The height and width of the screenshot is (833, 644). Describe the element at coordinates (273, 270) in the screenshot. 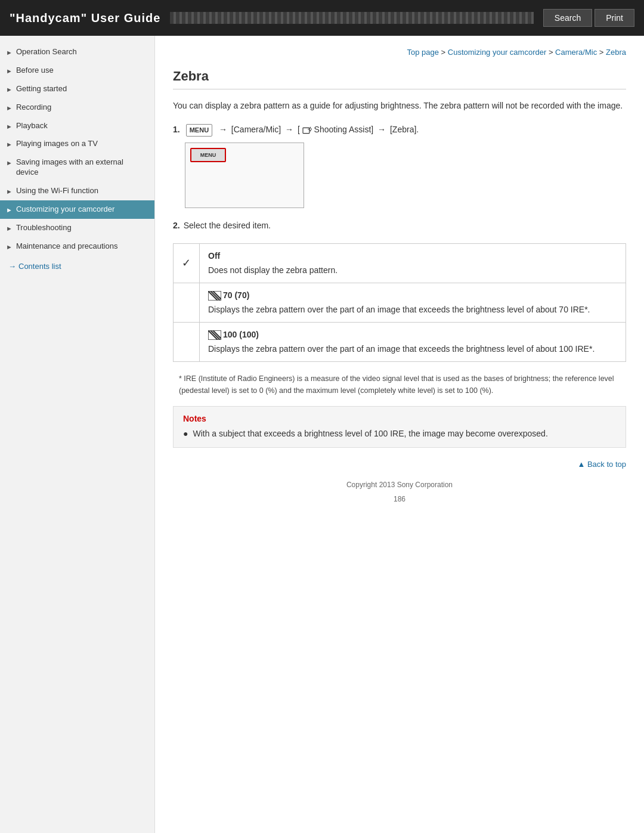

I see `option-desc-off: Does not display the zebra pattern.` at that location.